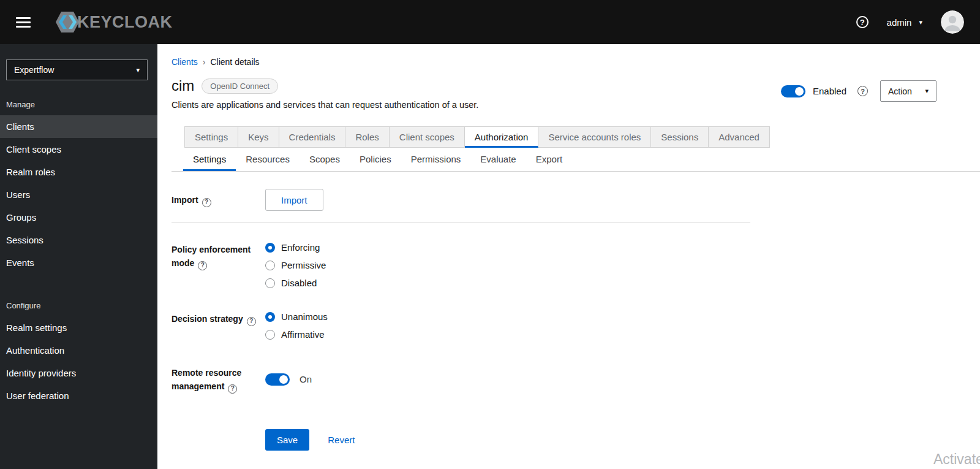 The width and height of the screenshot is (980, 469). I want to click on policy-enforcement-mode-options: Enforcing Permissive Disabled, so click(295, 264).